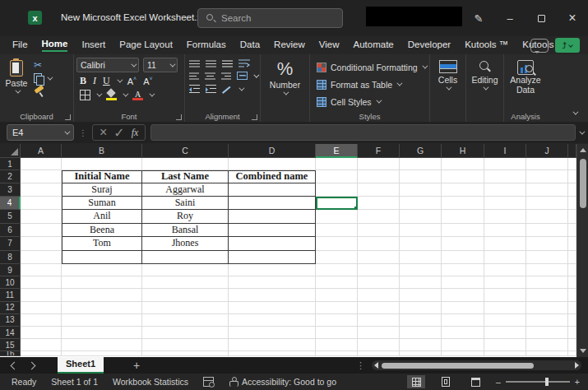 The image size is (588, 390). I want to click on vertical-scrollbar, so click(582, 250).